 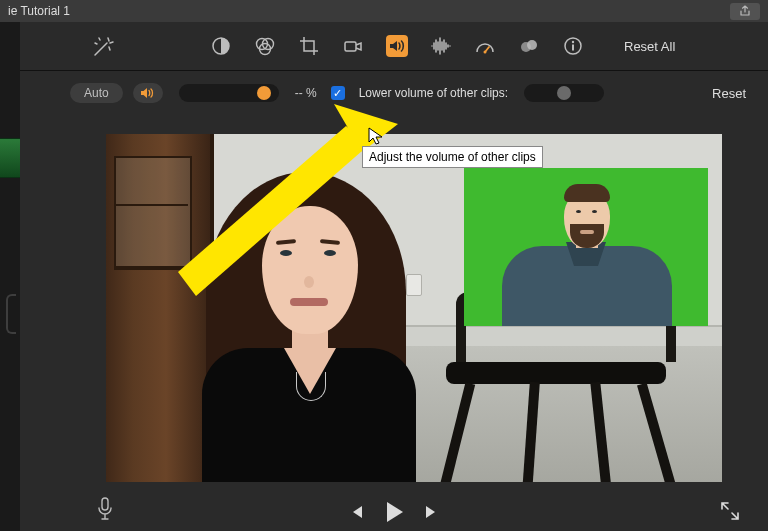 I want to click on contrast-icon, so click(x=221, y=46).